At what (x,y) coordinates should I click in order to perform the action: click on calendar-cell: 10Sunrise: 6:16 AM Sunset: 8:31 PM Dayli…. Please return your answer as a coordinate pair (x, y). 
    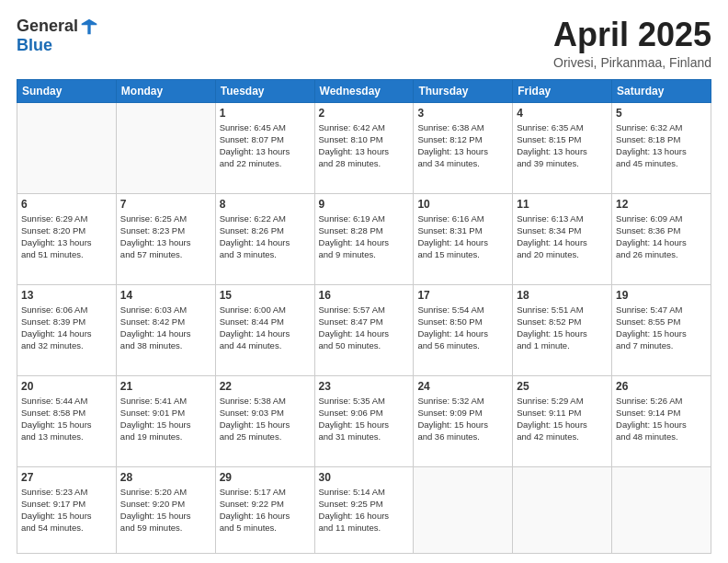
    Looking at the image, I should click on (463, 239).